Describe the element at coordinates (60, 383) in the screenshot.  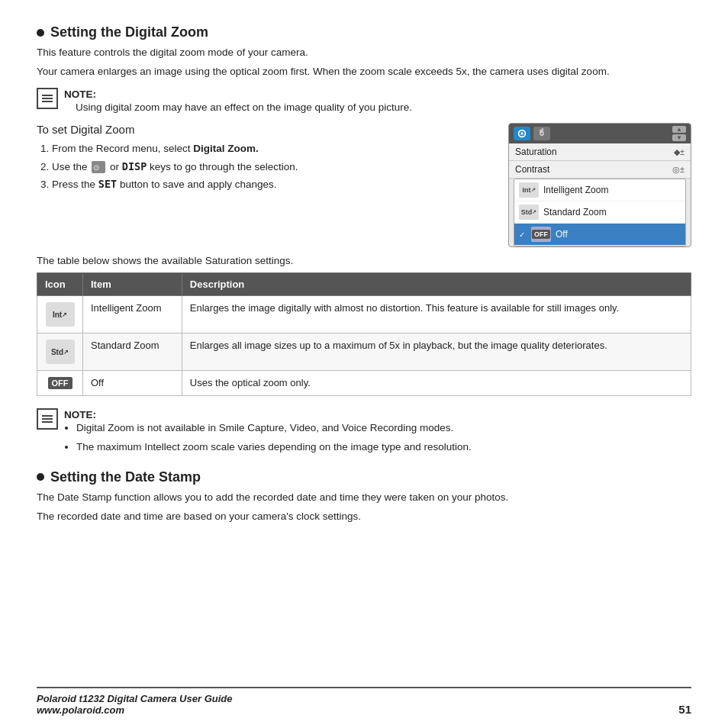
I see `off-icon-cell: OFF` at that location.